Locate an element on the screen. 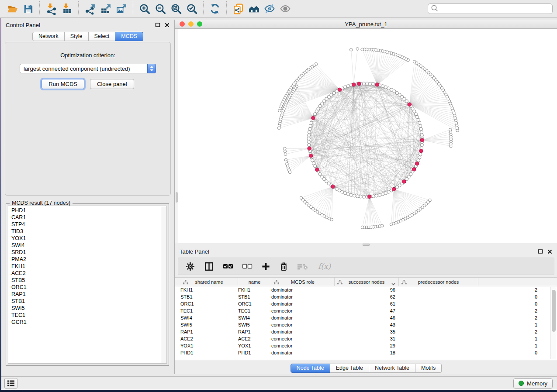 The height and width of the screenshot is (392, 557). mcds-result-item: SWI4 is located at coordinates (86, 245).